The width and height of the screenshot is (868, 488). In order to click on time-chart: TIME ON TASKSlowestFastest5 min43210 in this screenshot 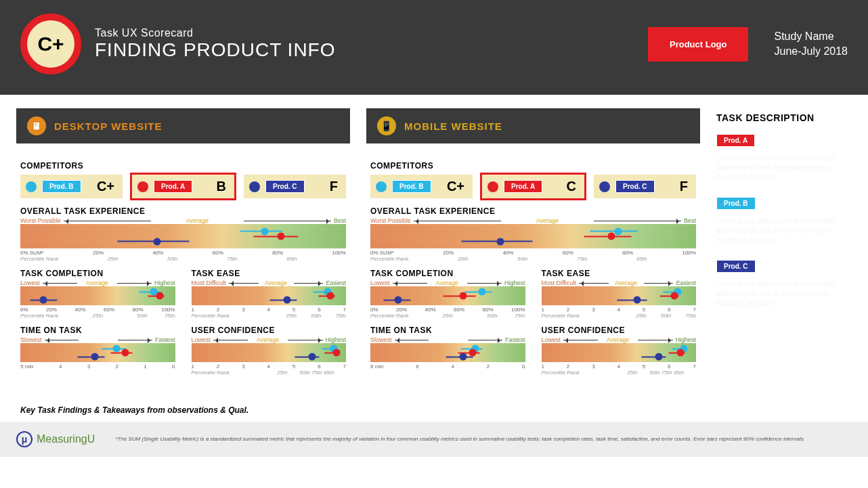, I will do `click(97, 351)`.